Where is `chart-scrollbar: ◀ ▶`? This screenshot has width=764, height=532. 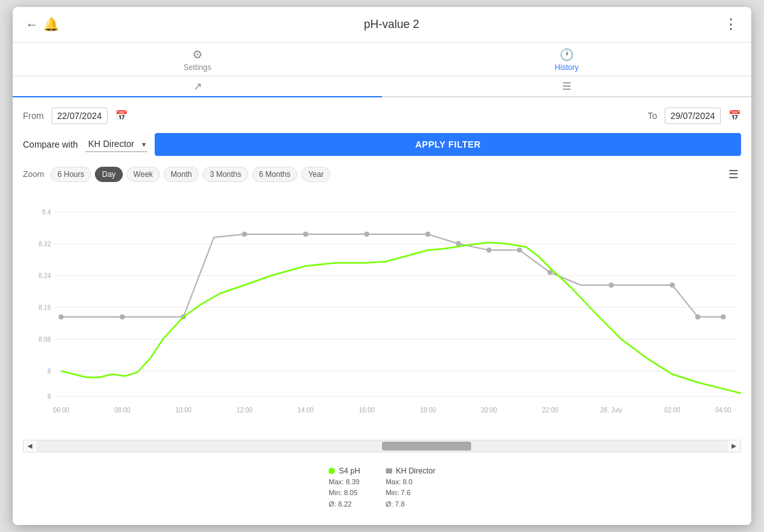 chart-scrollbar: ◀ ▶ is located at coordinates (382, 446).